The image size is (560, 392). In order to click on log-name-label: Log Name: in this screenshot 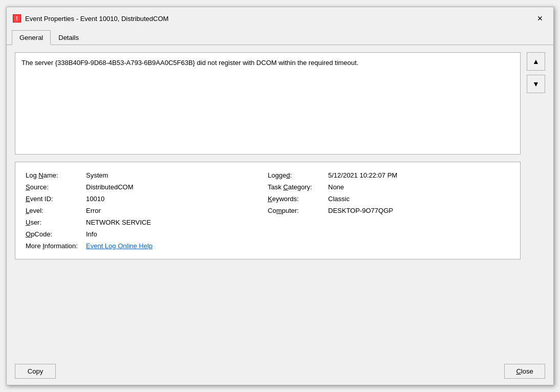, I will do `click(54, 175)`.